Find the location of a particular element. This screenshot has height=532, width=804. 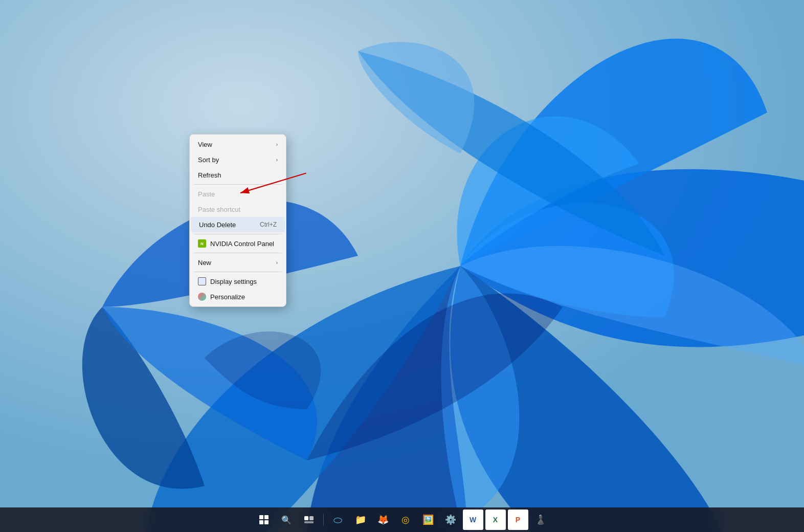

taskbar-chrome-icon: ◎ is located at coordinates (406, 520).